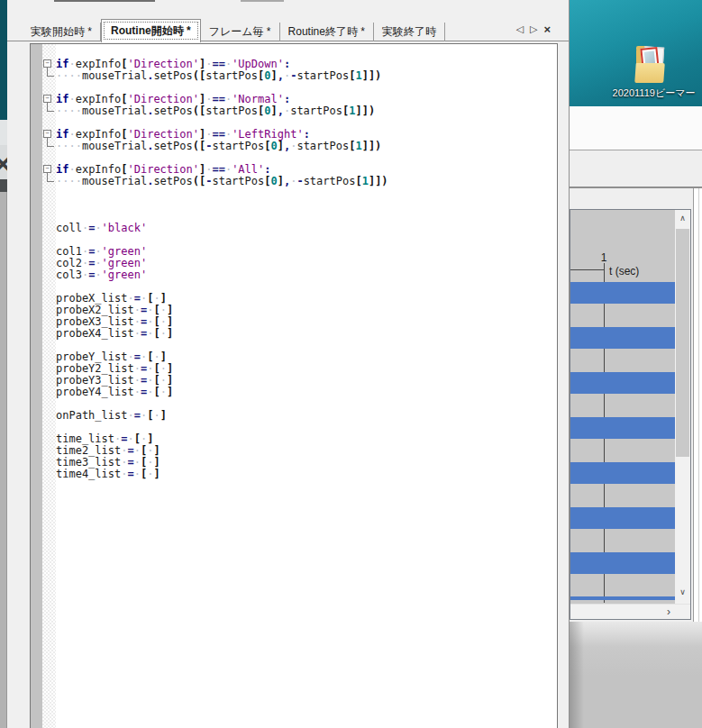  What do you see at coordinates (683, 592) in the screenshot?
I see `scroll-down-icon: ∨` at bounding box center [683, 592].